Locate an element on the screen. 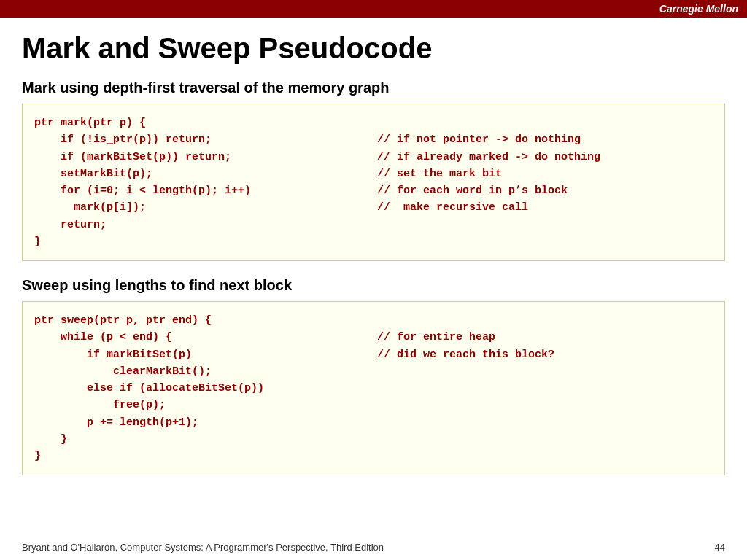 The width and height of the screenshot is (747, 560). table-row: free(p); is located at coordinates (374, 405).